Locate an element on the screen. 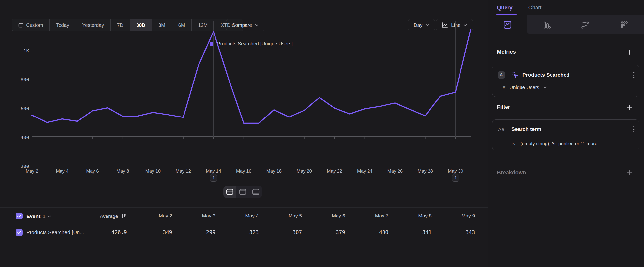 This screenshot has height=267, width=644. event-row-average: 426.9 is located at coordinates (102, 232).